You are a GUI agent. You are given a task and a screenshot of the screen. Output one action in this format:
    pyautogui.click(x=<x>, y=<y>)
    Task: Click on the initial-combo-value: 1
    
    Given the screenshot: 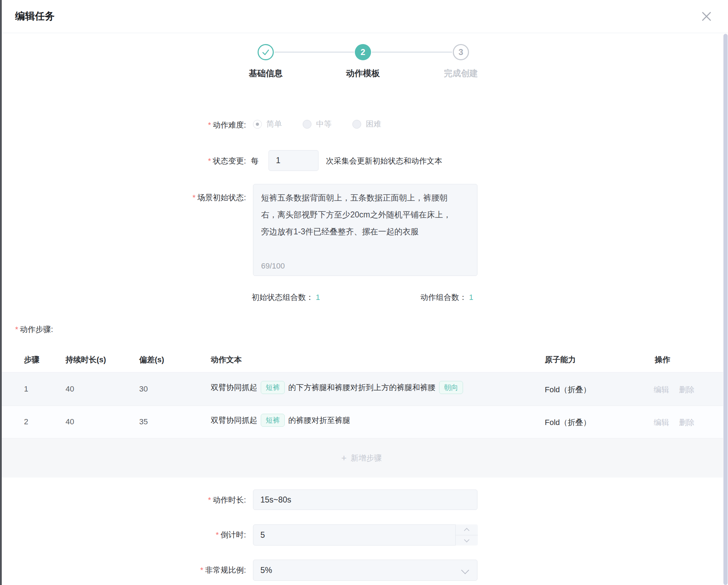 What is the action you would take?
    pyautogui.click(x=318, y=297)
    